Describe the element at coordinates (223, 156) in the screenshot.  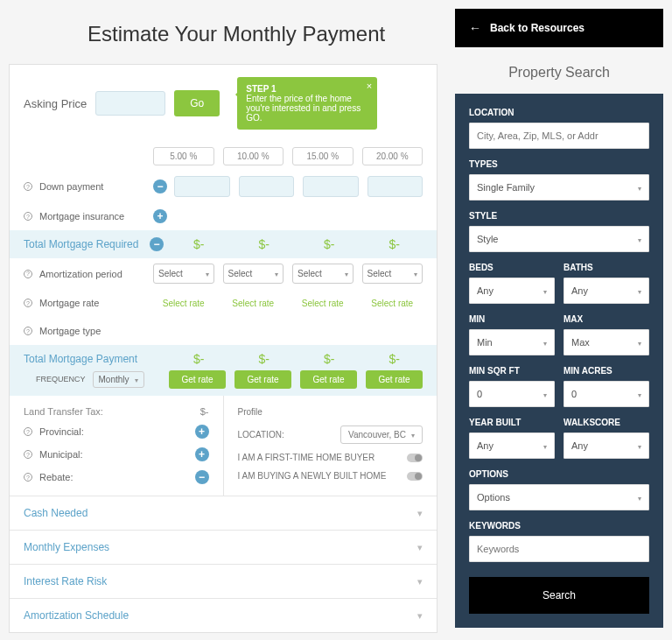
I see `percent-row: 5.00 % 10.00 % 15.00 % 20.00 %` at that location.